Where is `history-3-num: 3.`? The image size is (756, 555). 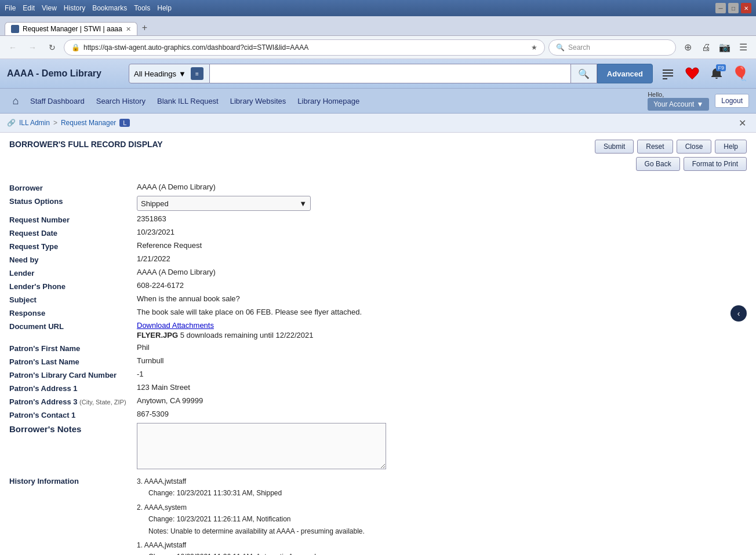 history-3-num: 3. is located at coordinates (140, 481).